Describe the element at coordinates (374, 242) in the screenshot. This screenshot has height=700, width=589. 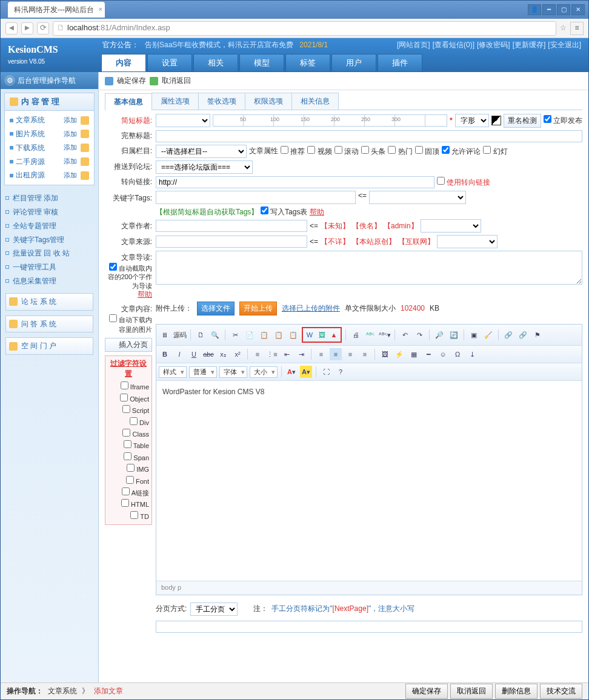
I see `source-original: 本站原创` at that location.